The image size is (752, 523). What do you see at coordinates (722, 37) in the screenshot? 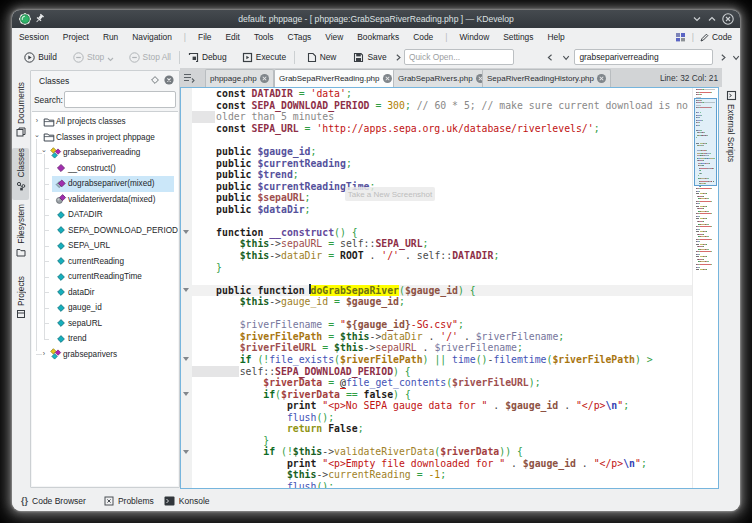
I see `code-session-label: Code` at bounding box center [722, 37].